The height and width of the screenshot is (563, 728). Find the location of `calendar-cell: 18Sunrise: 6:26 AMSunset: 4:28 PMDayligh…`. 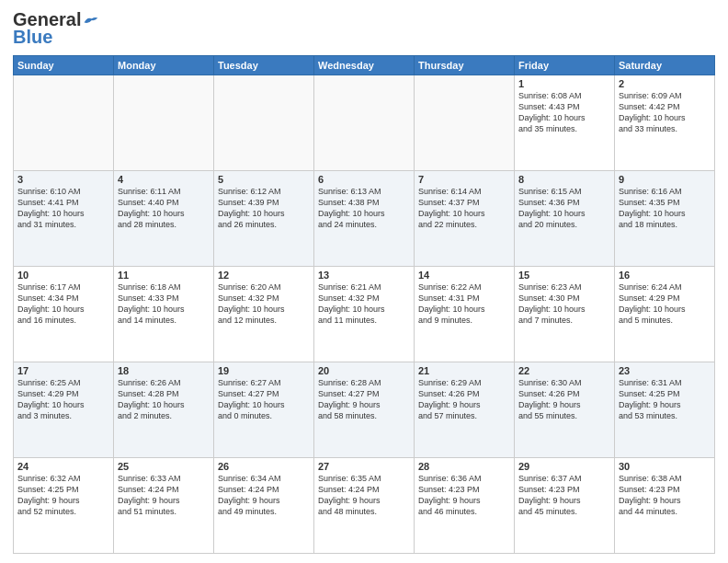

calendar-cell: 18Sunrise: 6:26 AMSunset: 4:28 PMDayligh… is located at coordinates (164, 410).